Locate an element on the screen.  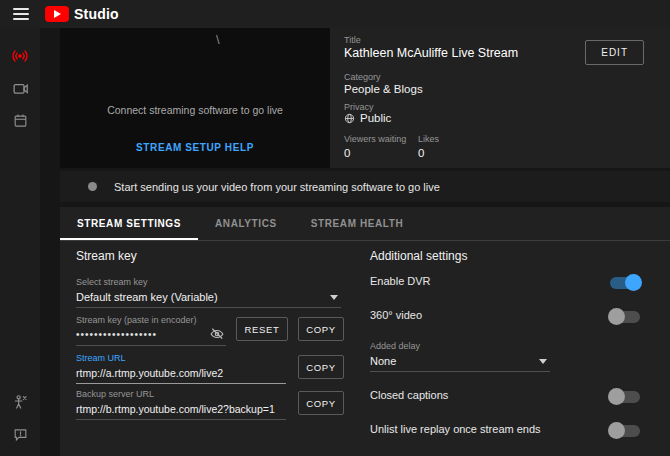
eye-off-icon is located at coordinates (217, 334).